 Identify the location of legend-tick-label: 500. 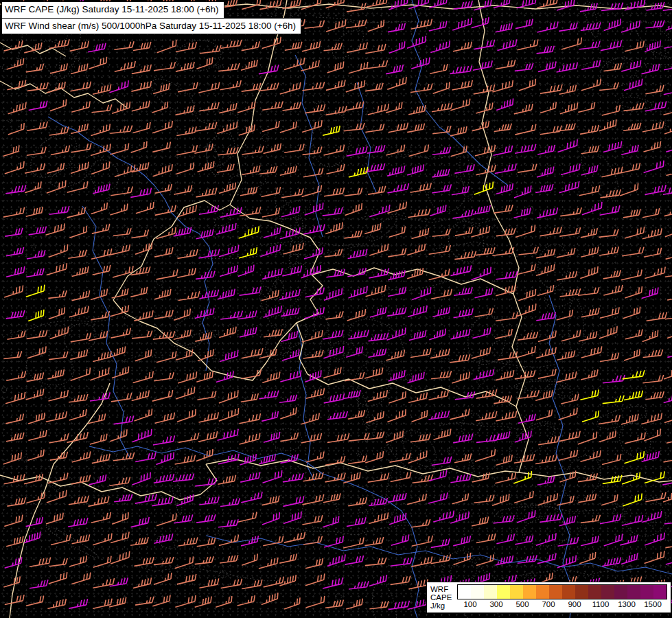
(522, 604).